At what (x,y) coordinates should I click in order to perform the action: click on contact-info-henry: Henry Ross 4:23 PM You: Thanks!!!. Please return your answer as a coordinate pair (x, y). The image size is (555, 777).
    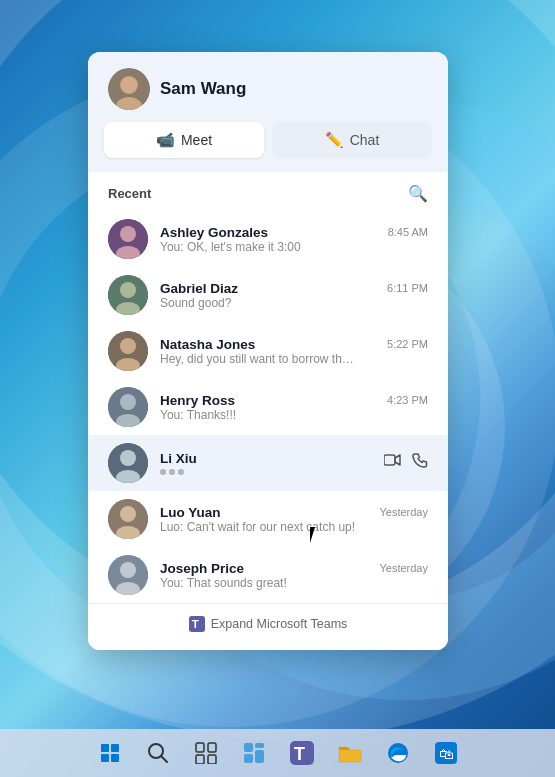
    Looking at the image, I should click on (294, 408).